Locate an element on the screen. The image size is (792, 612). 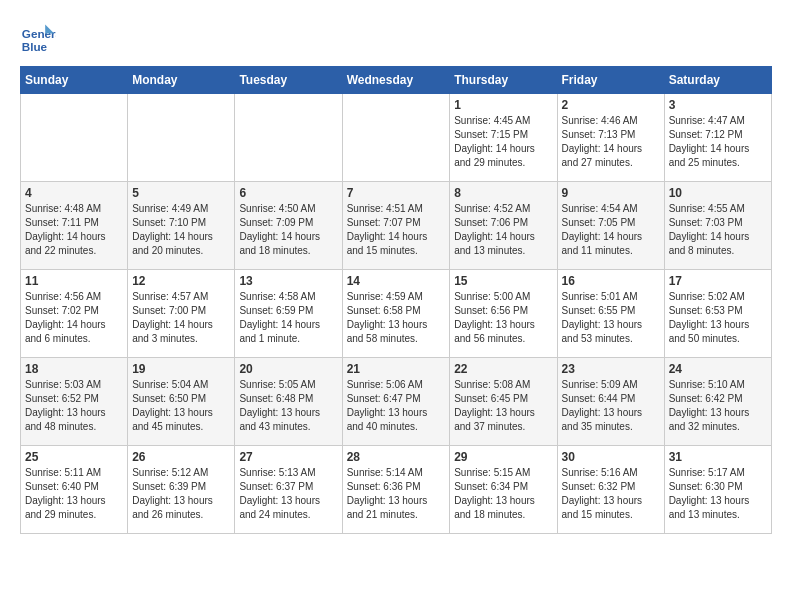
calendar-cell: 27Sunrise: 5:13 AM Sunset: 6:37 PM Dayli… is located at coordinates (288, 490).